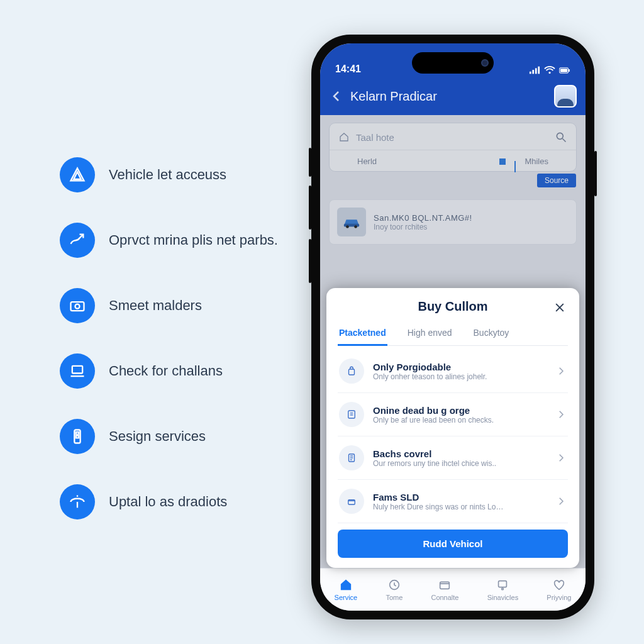  What do you see at coordinates (77, 371) in the screenshot?
I see `laptop-icon` at bounding box center [77, 371].